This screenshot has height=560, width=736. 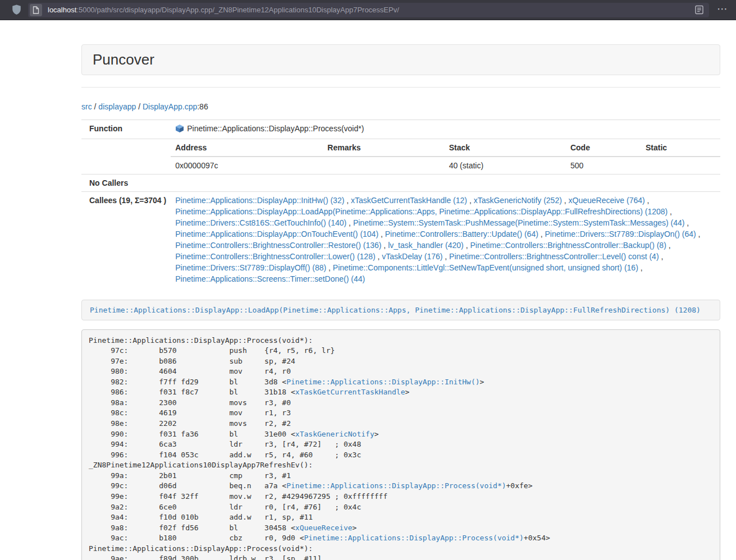 What do you see at coordinates (126, 130) in the screenshot?
I see `function-label: Function` at bounding box center [126, 130].